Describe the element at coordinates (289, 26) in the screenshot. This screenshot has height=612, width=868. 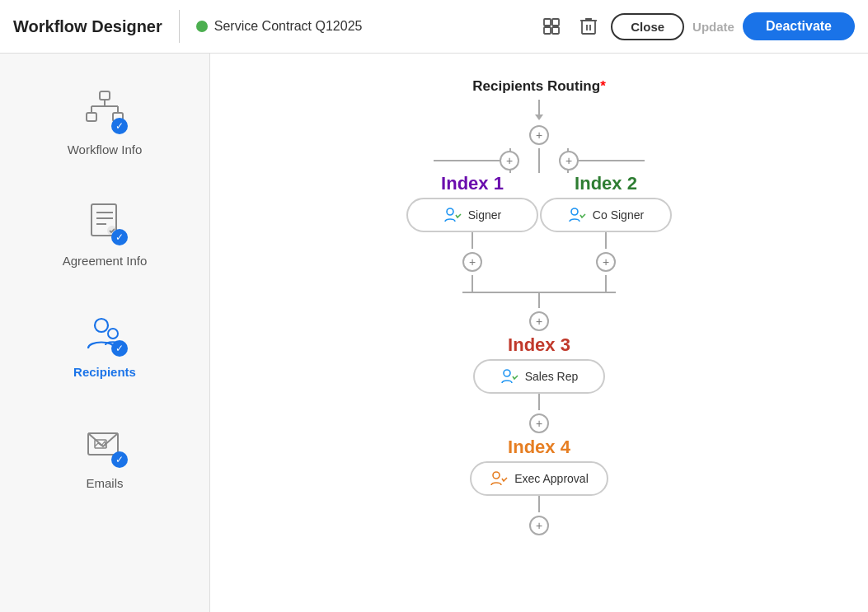
I see `workflow-name: Service Contract Q12025` at that location.